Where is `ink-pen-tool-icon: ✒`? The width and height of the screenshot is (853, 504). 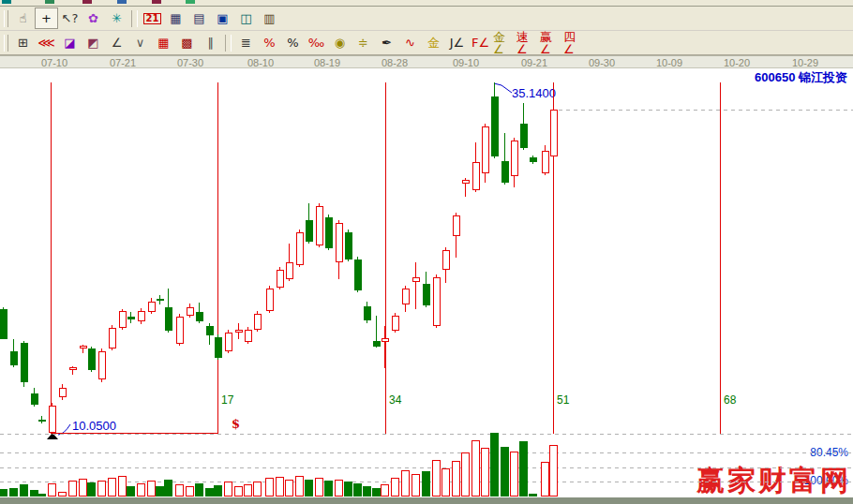 ink-pen-tool-icon: ✒ is located at coordinates (386, 43).